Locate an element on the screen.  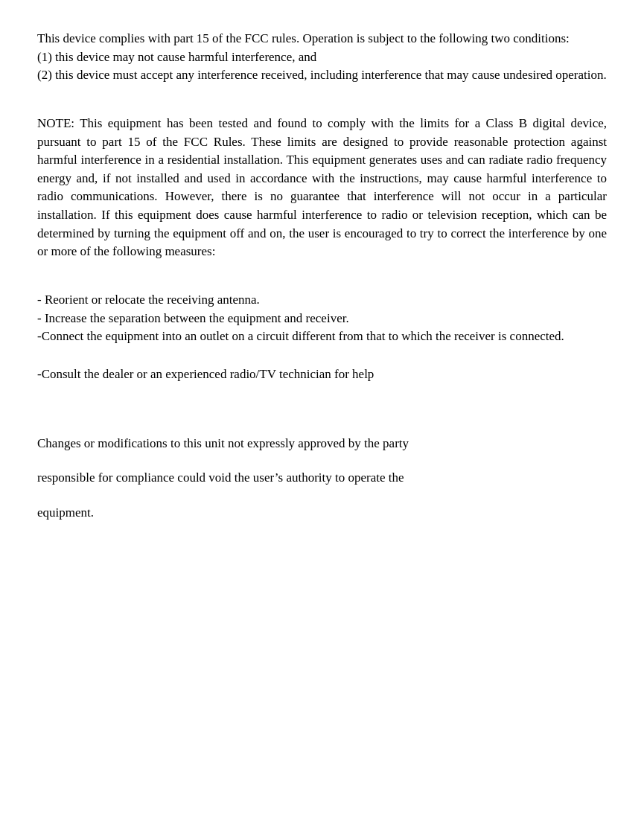
intro-text: This device complies with part 15 of the… is located at coordinates (322, 39).